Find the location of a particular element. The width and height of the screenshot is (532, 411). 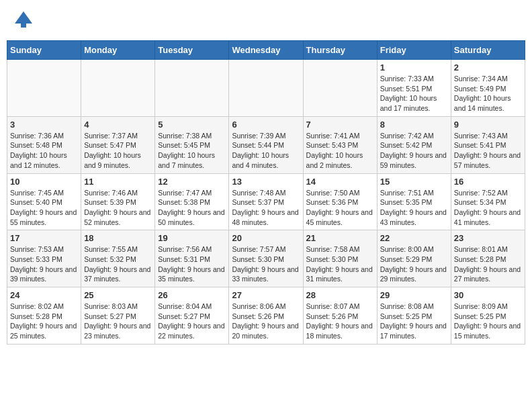

sunrise-text: Sunrise: 7:36 AM is located at coordinates (37, 136).